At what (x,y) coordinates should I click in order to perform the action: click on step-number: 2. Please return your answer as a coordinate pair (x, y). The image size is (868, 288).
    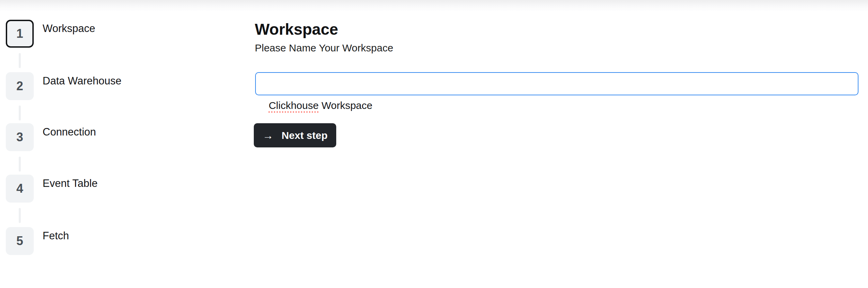
    Looking at the image, I should click on (20, 86).